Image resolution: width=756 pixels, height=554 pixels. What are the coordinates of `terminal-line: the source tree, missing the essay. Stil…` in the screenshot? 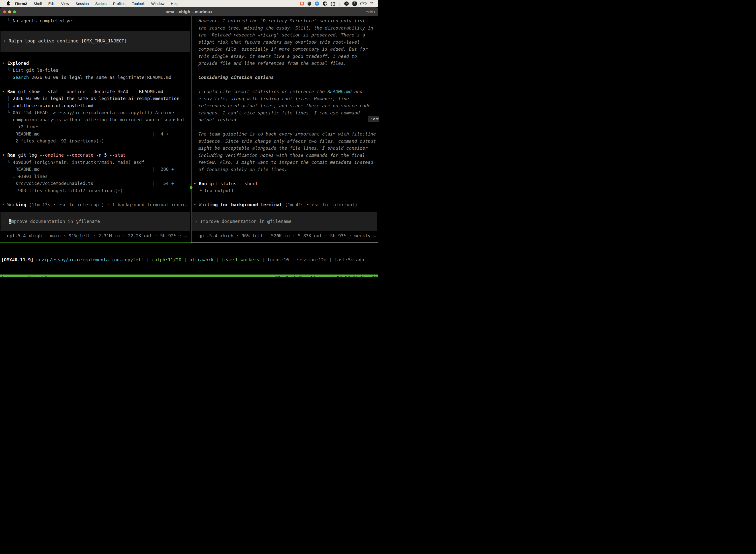 It's located at (285, 28).